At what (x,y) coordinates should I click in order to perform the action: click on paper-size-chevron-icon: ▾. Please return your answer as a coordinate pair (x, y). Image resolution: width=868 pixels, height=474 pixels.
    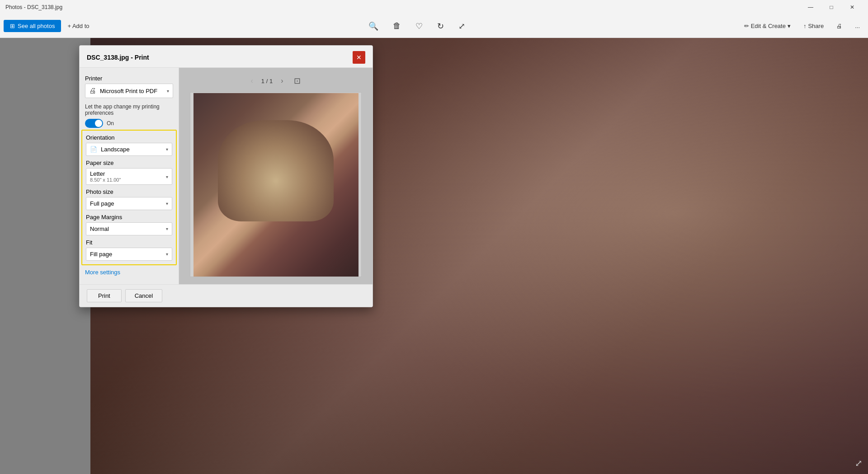
    Looking at the image, I should click on (167, 176).